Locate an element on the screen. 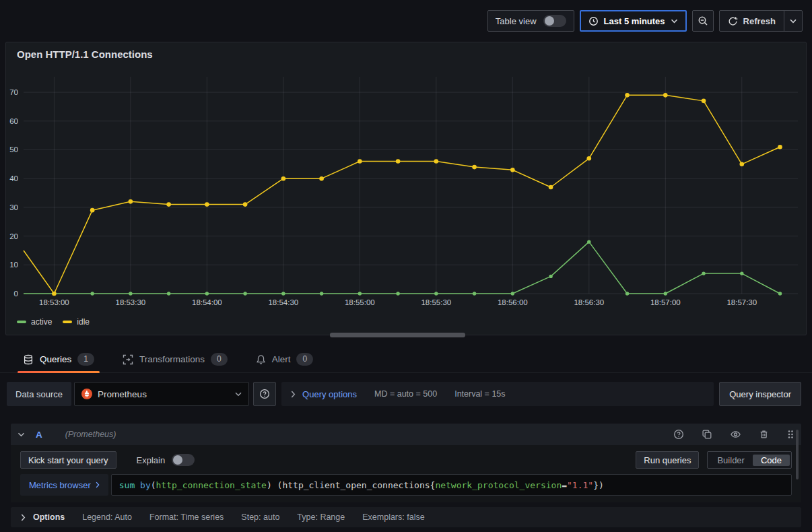  query-options-link: Query options is located at coordinates (330, 395).